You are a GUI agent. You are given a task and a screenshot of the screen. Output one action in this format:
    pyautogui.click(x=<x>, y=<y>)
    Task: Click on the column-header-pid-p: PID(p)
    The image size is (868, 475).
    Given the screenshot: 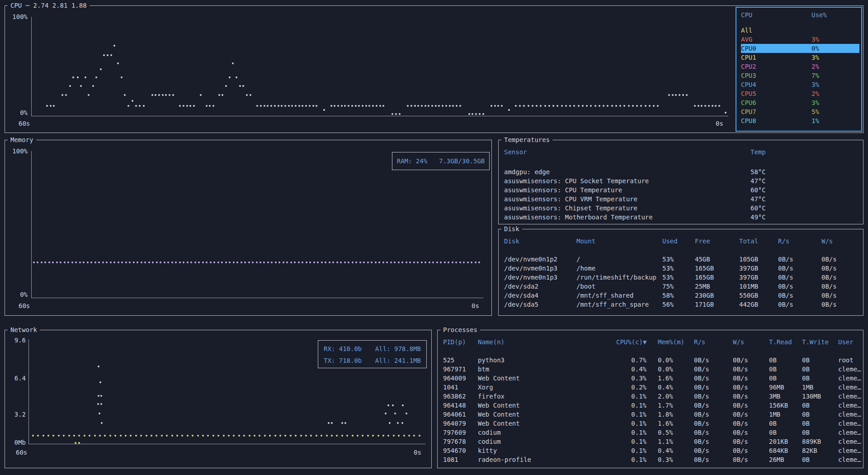 What is the action you would take?
    pyautogui.click(x=460, y=342)
    